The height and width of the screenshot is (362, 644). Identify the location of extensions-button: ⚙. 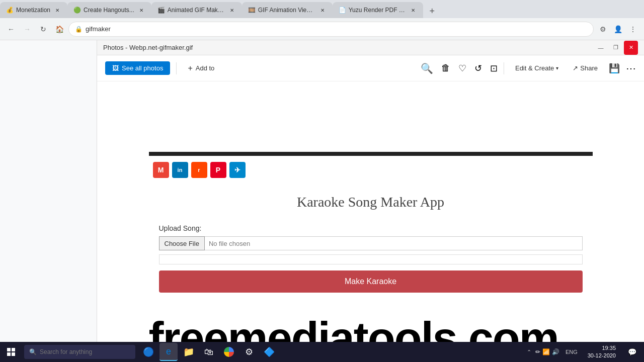
(603, 29).